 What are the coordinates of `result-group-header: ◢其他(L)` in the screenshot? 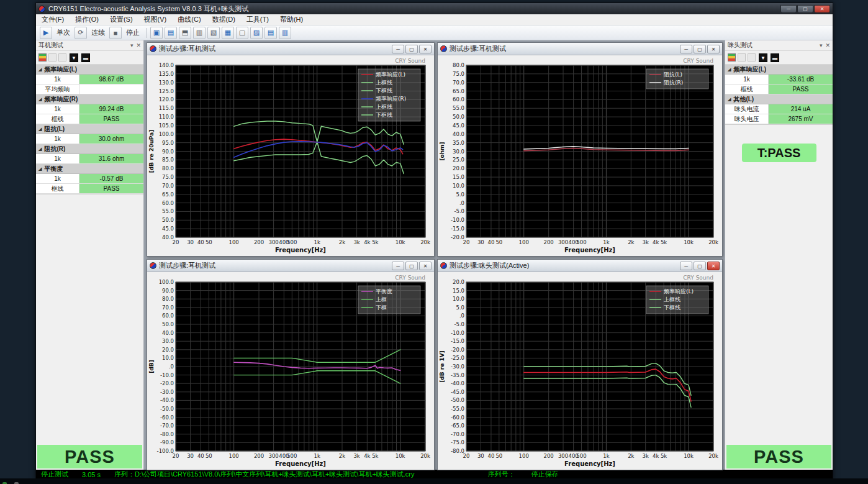 It's located at (779, 99).